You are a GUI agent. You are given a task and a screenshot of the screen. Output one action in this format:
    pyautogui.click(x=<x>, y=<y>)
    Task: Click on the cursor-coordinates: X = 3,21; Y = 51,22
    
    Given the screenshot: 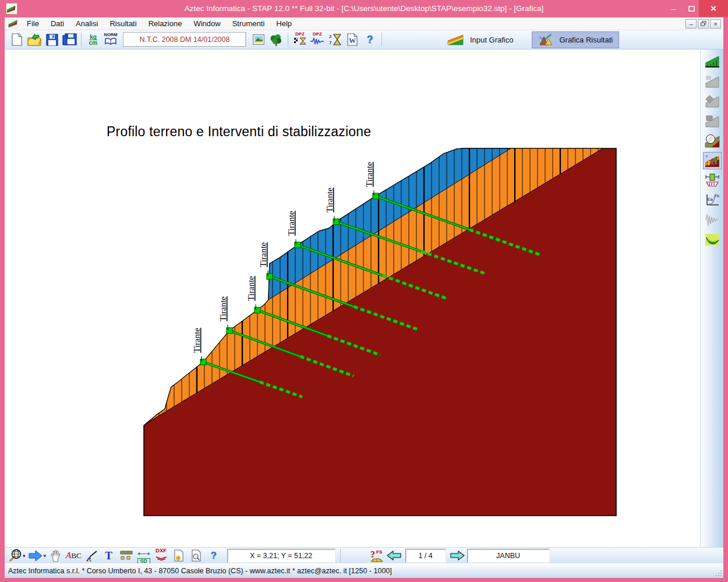 What is the action you would take?
    pyautogui.click(x=281, y=556)
    